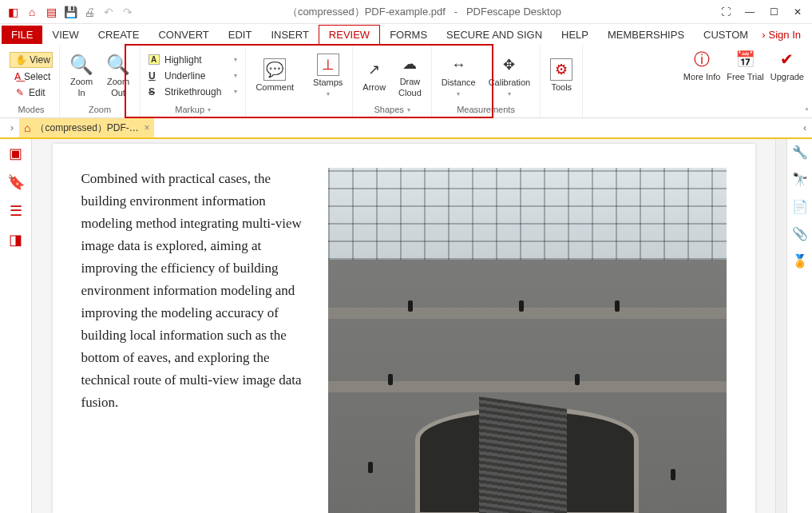  What do you see at coordinates (374, 70) in the screenshot?
I see `arrow-icon: ↗` at bounding box center [374, 70].